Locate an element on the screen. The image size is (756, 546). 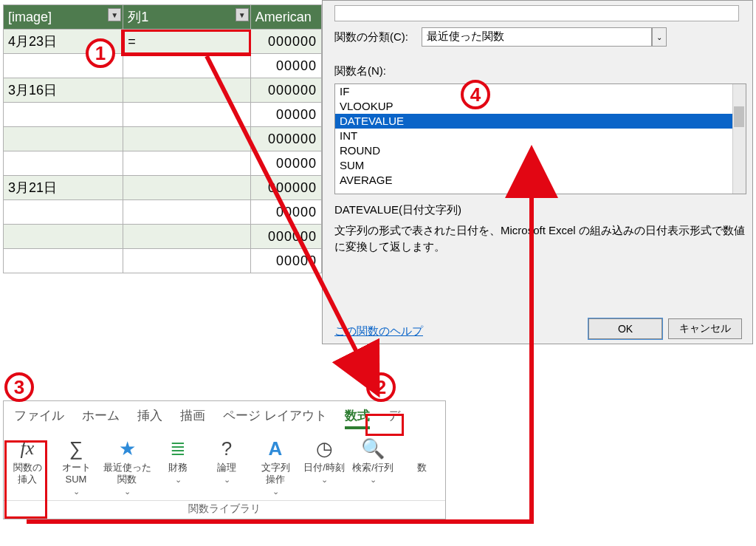
ribbon-tab: ページ レイアウト is located at coordinates (275, 418).